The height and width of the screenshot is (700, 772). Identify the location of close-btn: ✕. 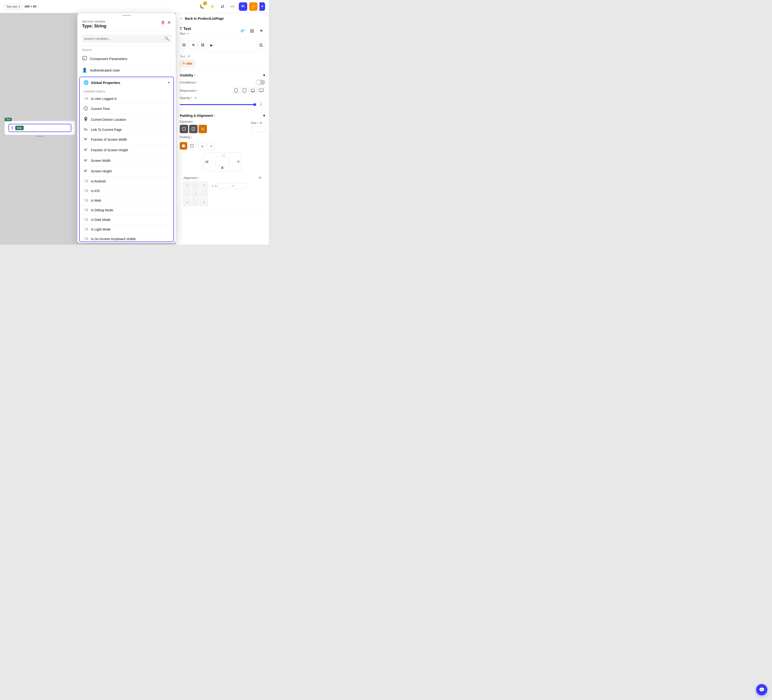
(169, 22).